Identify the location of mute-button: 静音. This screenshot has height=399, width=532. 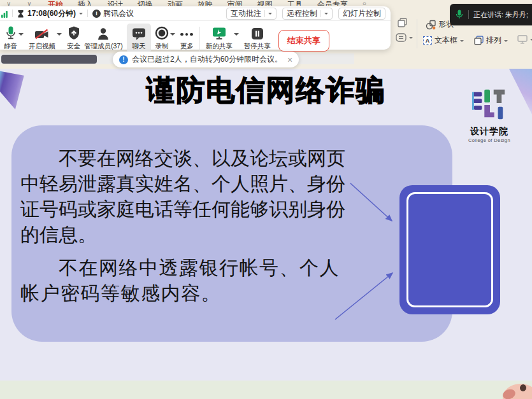
(10, 37).